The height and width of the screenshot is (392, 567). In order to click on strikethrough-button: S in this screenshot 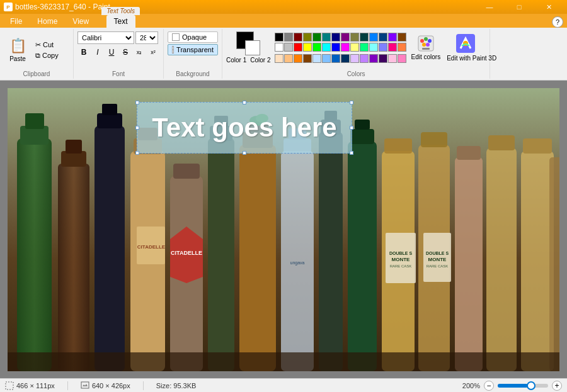, I will do `click(125, 52)`.